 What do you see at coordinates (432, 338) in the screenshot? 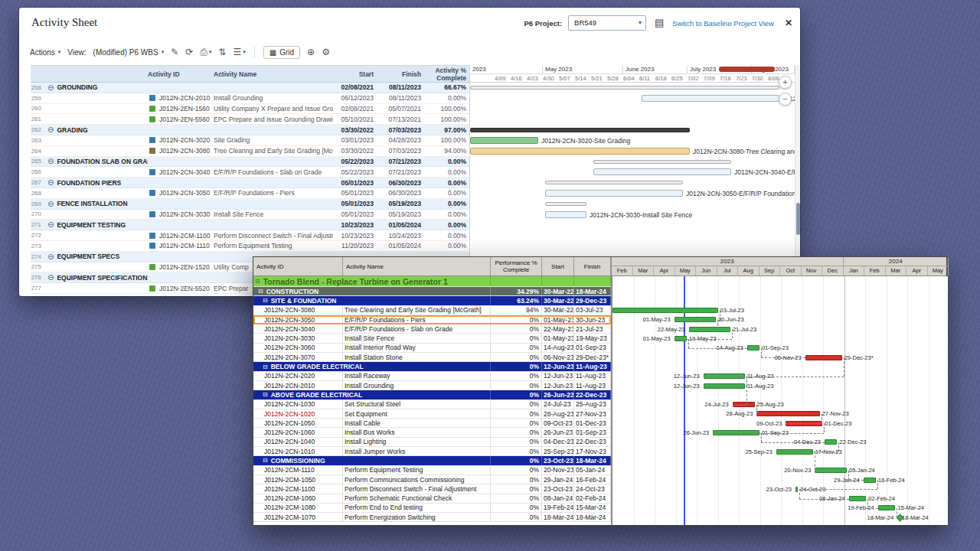
I see `activity-row: J012N-2CN-3030Install Site Fence0%01-May…` at bounding box center [432, 338].